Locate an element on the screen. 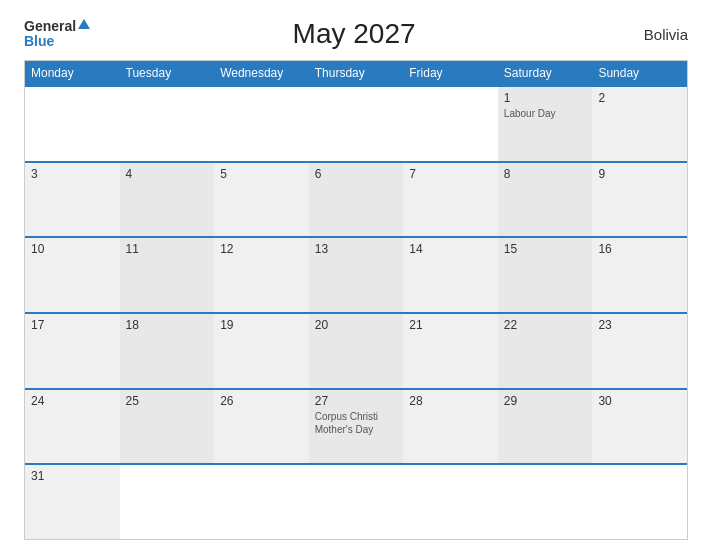 Image resolution: width=712 pixels, height=550 pixels. week-wrapper-3: 17181920212223 is located at coordinates (356, 350).